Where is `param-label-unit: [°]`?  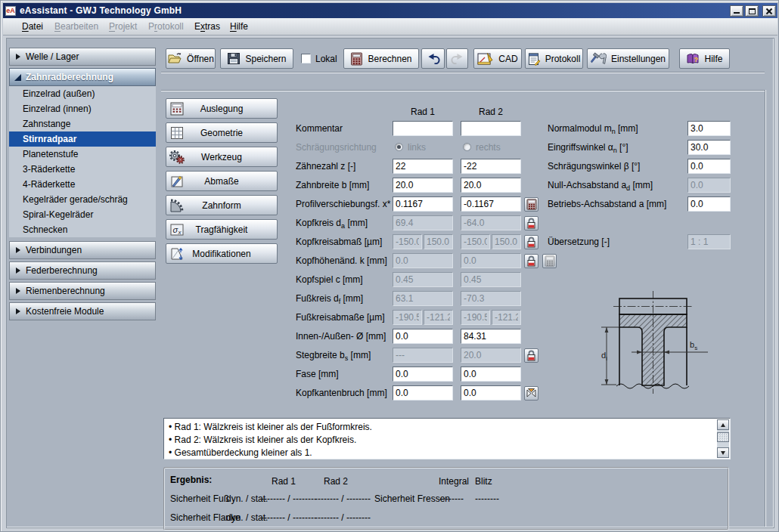
param-label-unit: [°] is located at coordinates (623, 147).